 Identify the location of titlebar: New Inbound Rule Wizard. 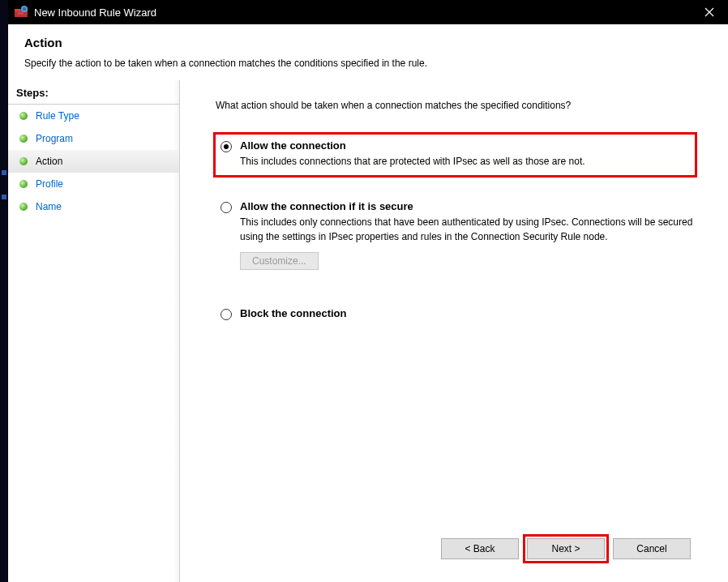
(368, 12).